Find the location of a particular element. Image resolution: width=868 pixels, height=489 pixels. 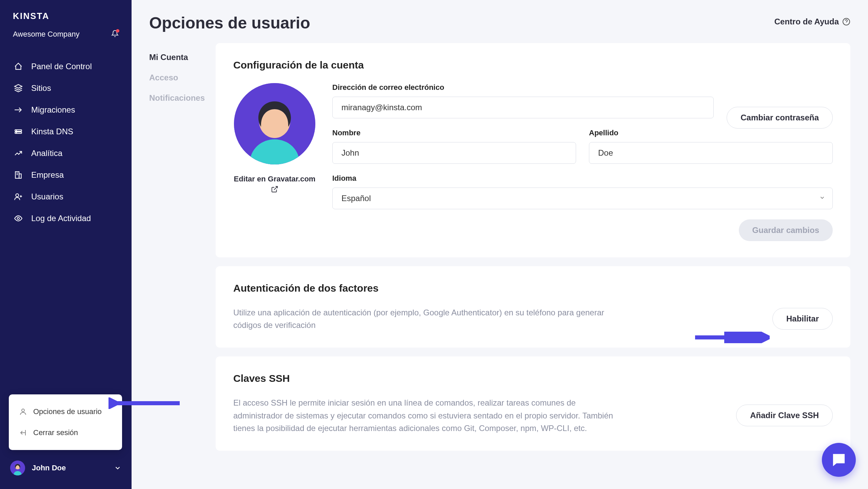

settings-subnav: Mi Cuenta Acceso Notificaciones is located at coordinates (182, 251).